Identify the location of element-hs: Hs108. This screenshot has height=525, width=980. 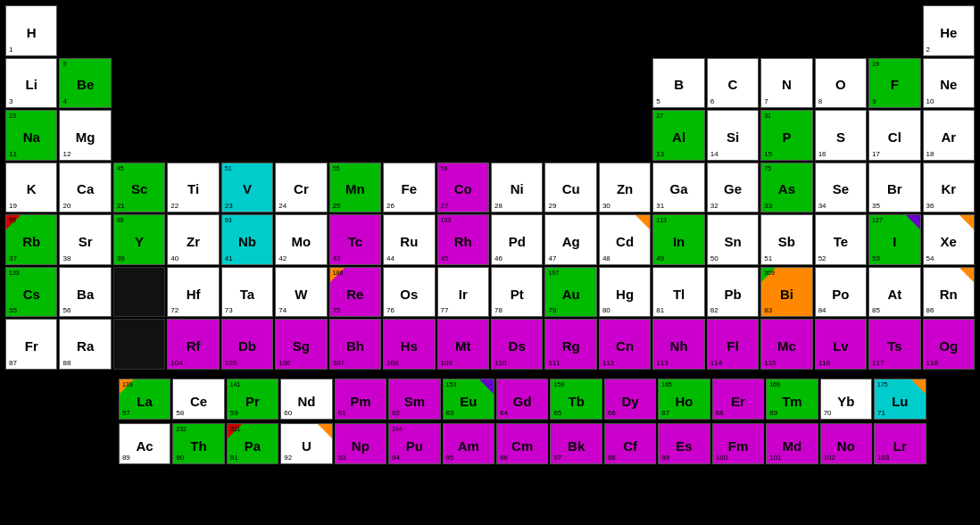
(409, 345).